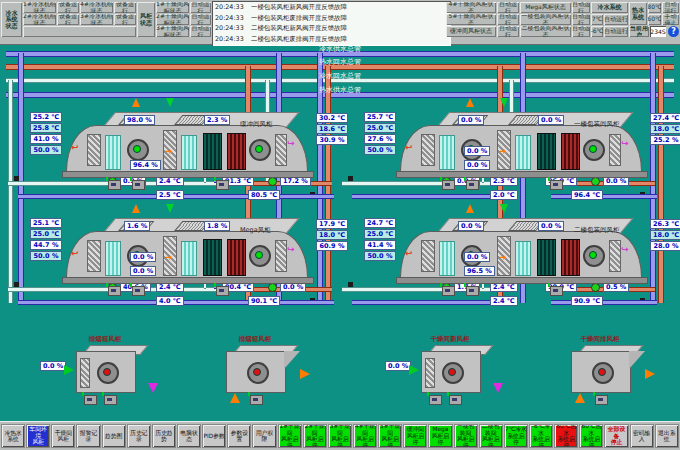  I want to click on chiller-2-status: 设备运行, so click(68, 20).